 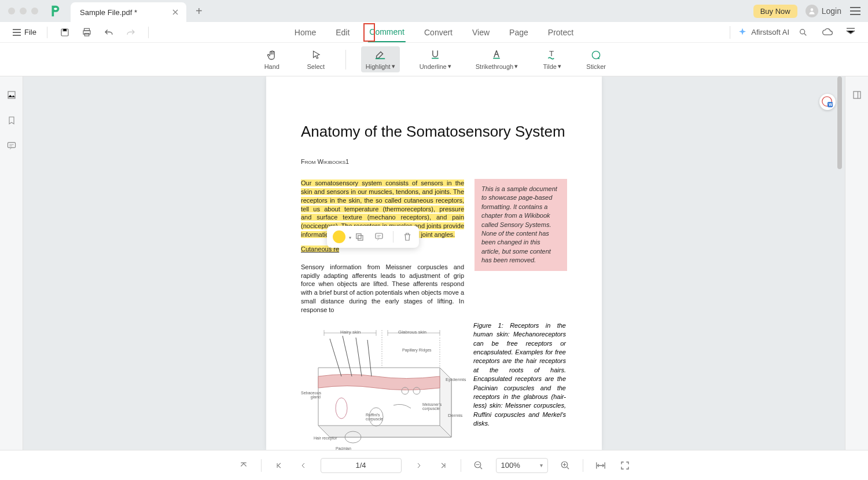 I want to click on minimize-window, so click(x=23, y=11).